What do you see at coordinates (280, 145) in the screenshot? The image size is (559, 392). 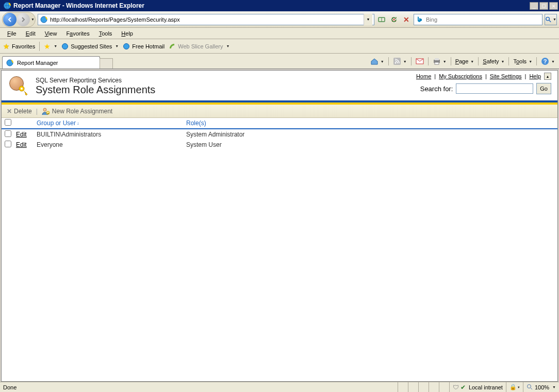 I see `table-row: EditEveryoneSystem User` at bounding box center [280, 145].